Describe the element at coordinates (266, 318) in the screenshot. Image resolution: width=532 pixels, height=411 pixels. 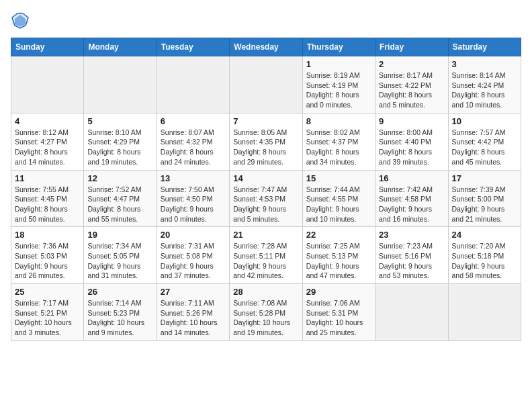
I see `day-info: Sunrise: 7:08 AMSunset: 5:28 PMDaylight:…` at that location.